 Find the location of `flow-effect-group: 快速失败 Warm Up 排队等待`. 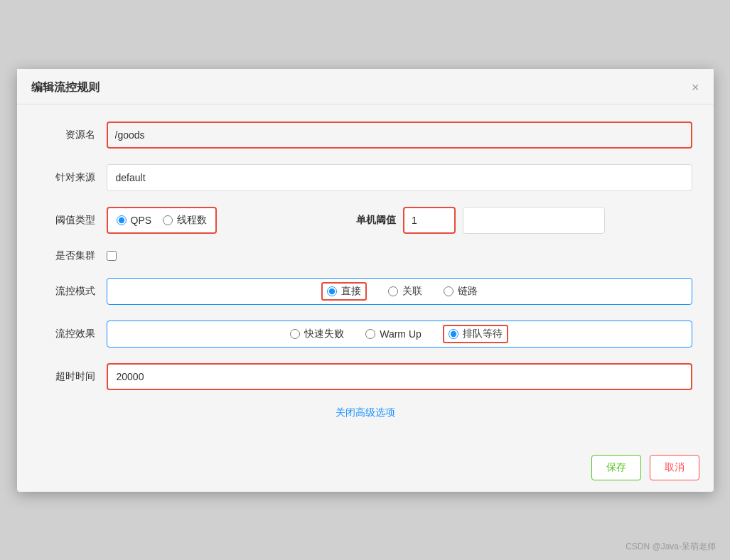

flow-effect-group: 快速失败 Warm Up 排队等待 is located at coordinates (399, 334).